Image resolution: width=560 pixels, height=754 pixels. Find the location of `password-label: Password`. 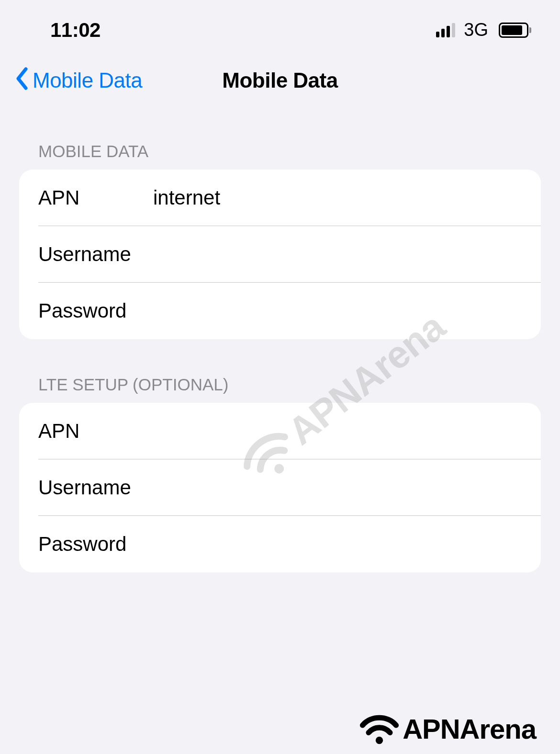

password-label: Password is located at coordinates (96, 311).